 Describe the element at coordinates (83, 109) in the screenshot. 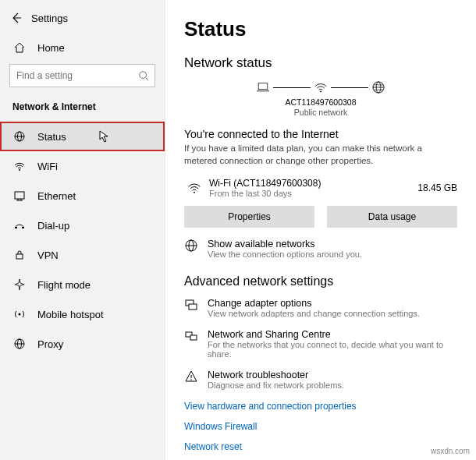

I see `sidebar-category: Network & Internet` at that location.